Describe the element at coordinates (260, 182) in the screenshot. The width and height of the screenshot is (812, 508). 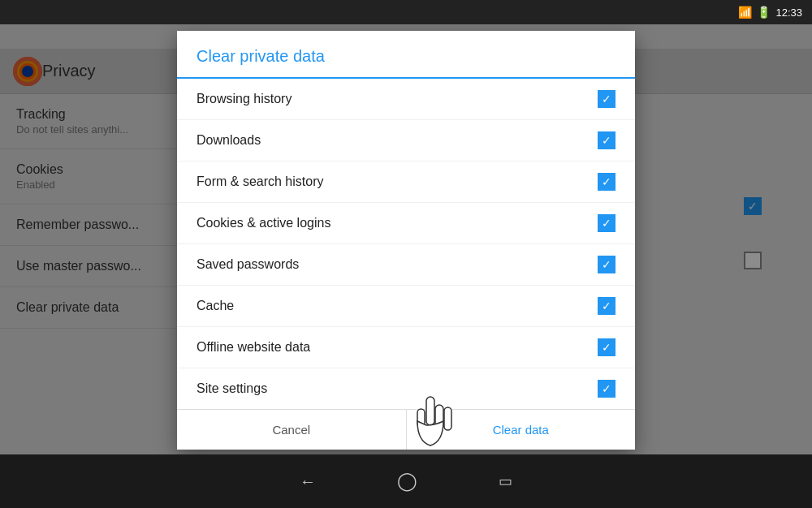
I see `form-search-label: Form & search history` at that location.